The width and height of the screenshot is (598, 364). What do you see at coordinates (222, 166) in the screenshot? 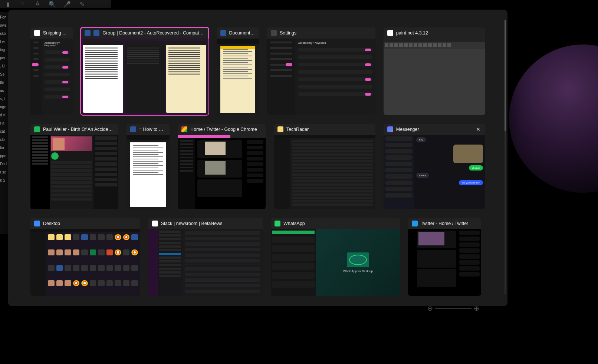
I see `window-tile-chrome: Home / Twitter - Google Chrome` at bounding box center [222, 166].